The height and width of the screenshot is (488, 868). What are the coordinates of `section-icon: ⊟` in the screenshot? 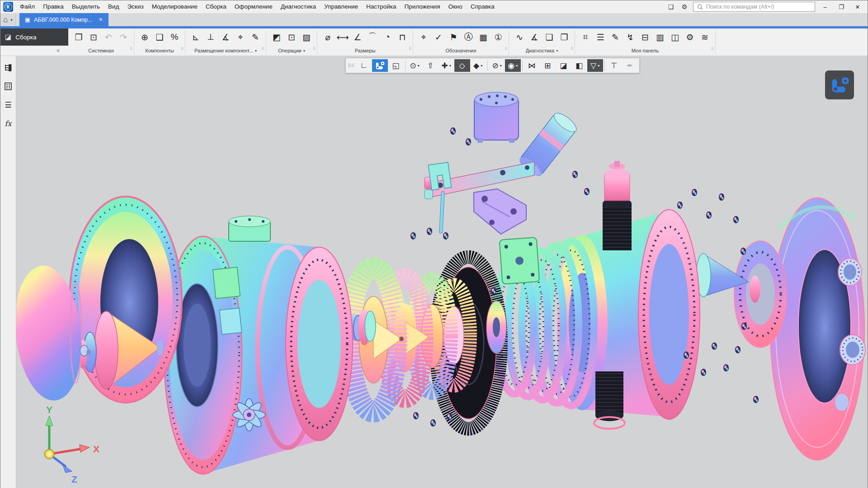 It's located at (645, 37).